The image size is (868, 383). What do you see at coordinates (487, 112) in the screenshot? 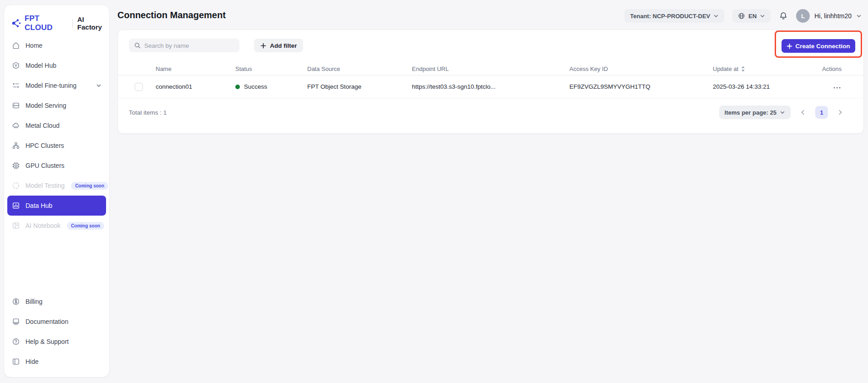
I see `table-footer: Total items : 1 Items per page: 25 1` at bounding box center [487, 112].